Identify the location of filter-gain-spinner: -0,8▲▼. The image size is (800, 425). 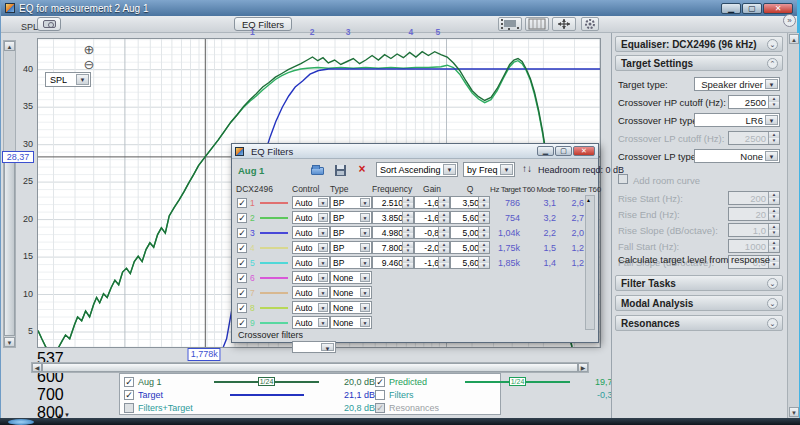
(432, 232).